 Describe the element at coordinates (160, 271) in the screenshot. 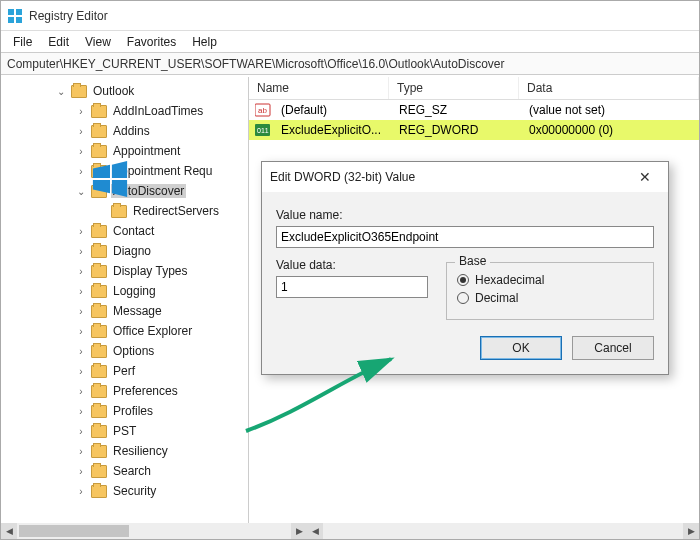

I see `tree-node-display-types: ›Display Types` at that location.